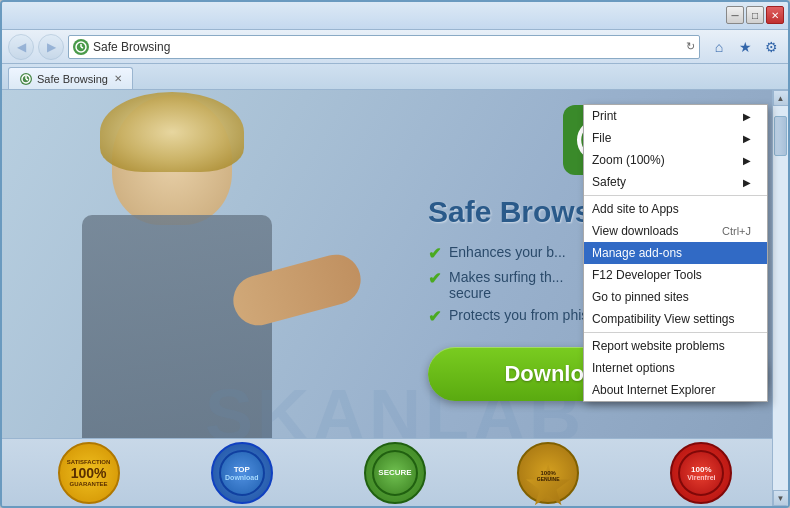  Describe the element at coordinates (676, 253) in the screenshot. I see `menu-item-manage-addons: Manage add-ons` at that location.